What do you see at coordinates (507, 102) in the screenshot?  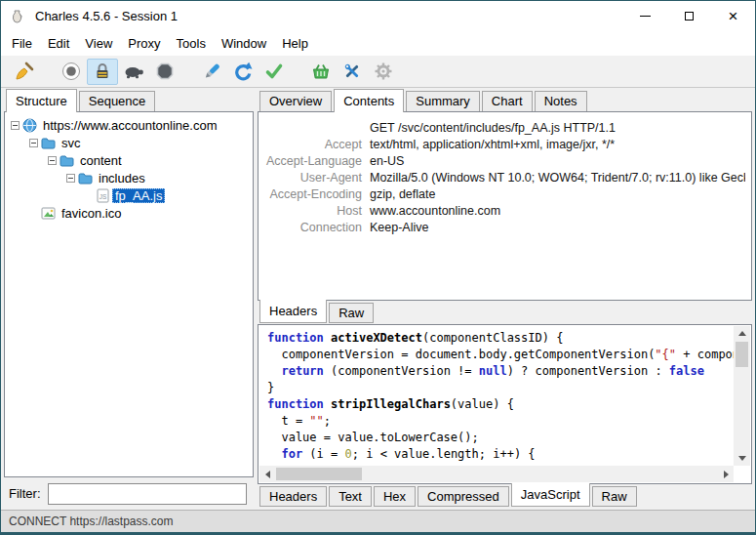 I see `tab-chart: Chart` at bounding box center [507, 102].